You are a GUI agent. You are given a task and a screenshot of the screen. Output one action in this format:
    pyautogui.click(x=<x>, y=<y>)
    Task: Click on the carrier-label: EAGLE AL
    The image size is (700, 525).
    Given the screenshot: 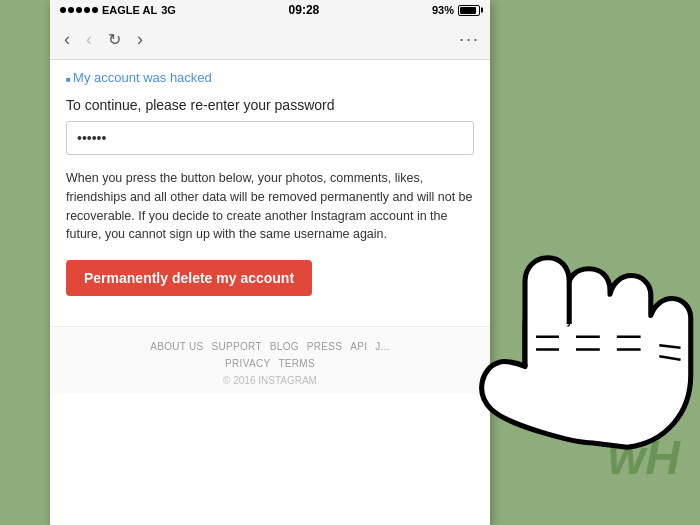 What is the action you would take?
    pyautogui.click(x=130, y=10)
    